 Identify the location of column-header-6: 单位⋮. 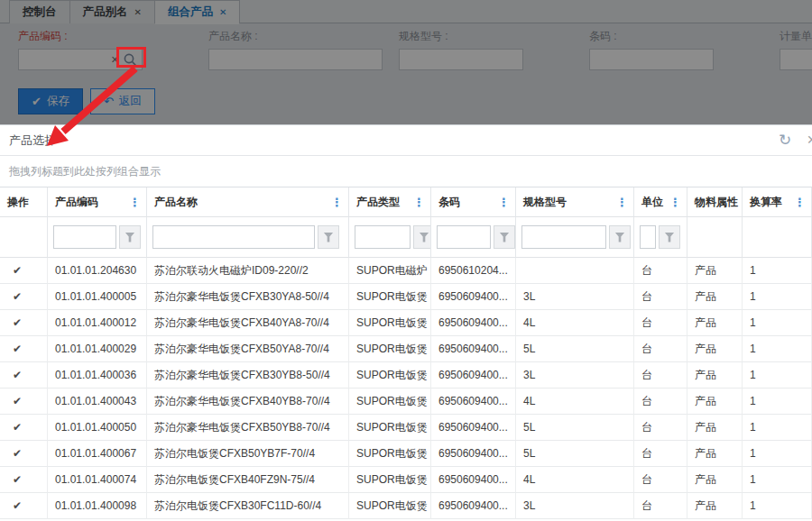
(660, 202).